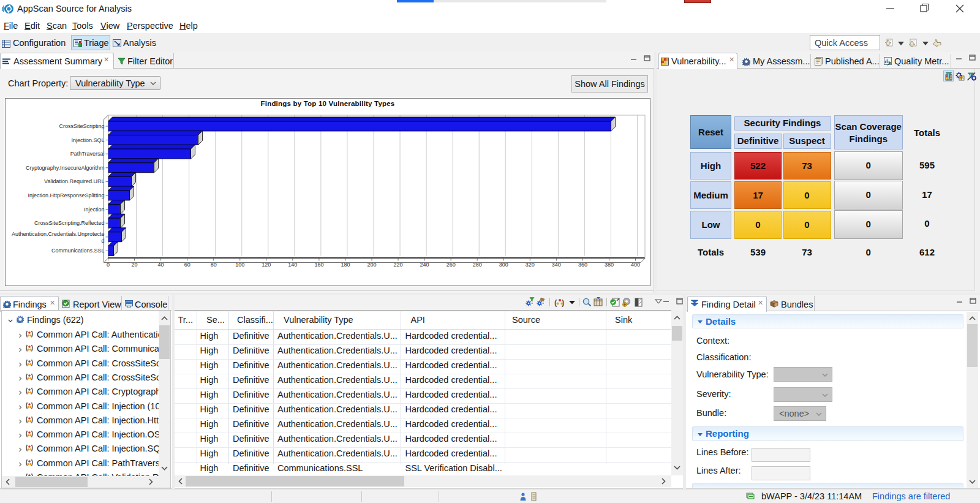  Describe the element at coordinates (214, 265) in the screenshot. I see `svg-text: 80` at that location.